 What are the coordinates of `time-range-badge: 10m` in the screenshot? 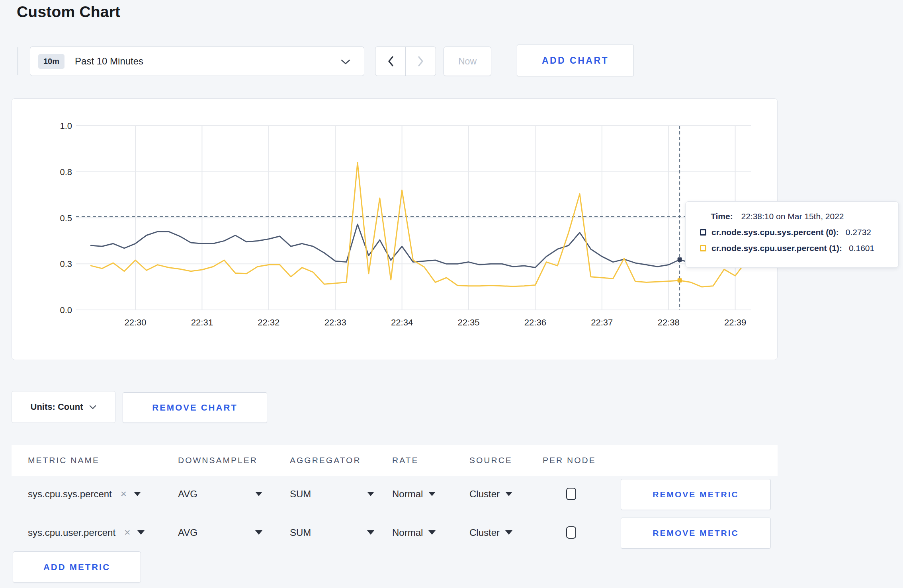 It's located at (51, 61).